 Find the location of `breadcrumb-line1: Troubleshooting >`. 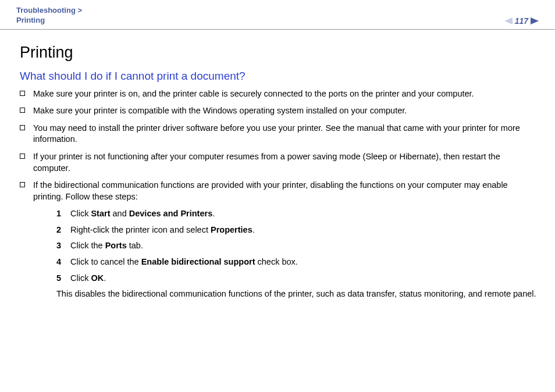

breadcrumb-line1: Troubleshooting > is located at coordinates (49, 10).